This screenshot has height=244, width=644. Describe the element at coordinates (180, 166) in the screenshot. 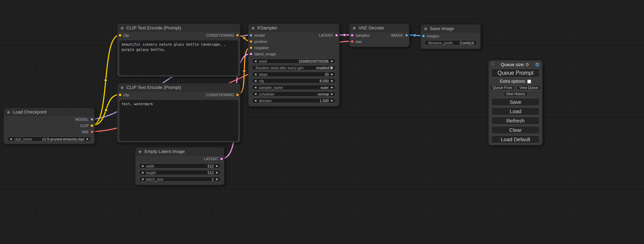

I see `widget-width: ◀ width 512 ▶` at that location.